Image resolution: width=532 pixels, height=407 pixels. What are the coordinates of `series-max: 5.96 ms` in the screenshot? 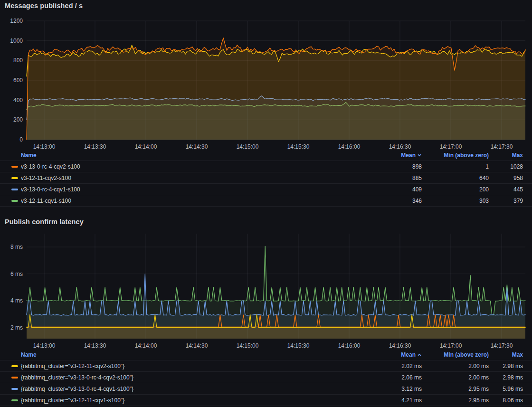 It's located at (507, 389).